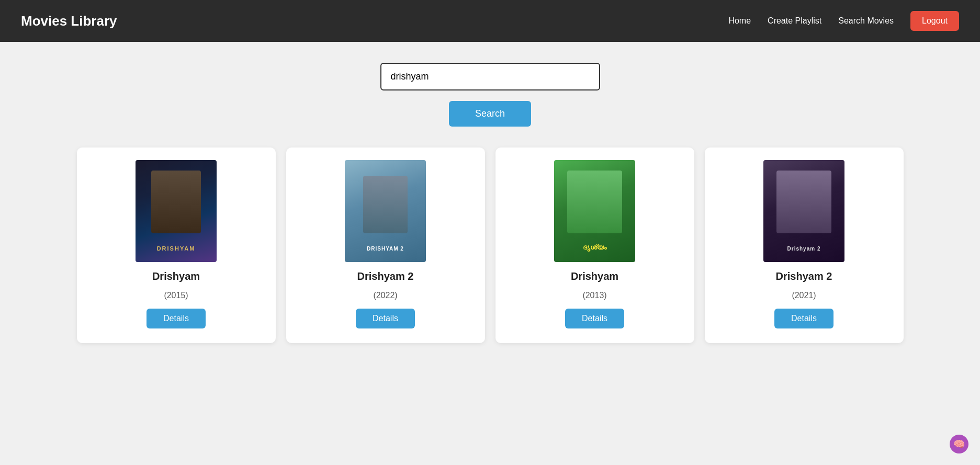 The width and height of the screenshot is (980, 465). I want to click on movie-year: (2022), so click(385, 296).